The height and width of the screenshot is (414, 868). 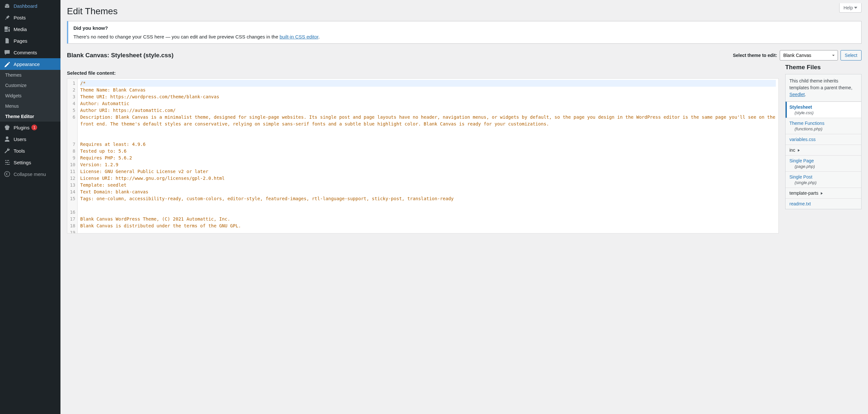 I want to click on collapse-menu: Collapse menu, so click(x=30, y=174).